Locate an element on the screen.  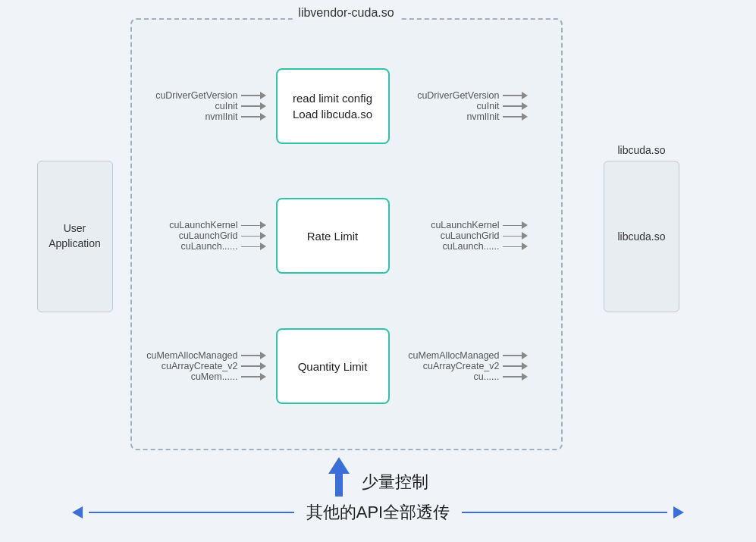
right-arrow-row: cuLaunch...... is located at coordinates (469, 246).